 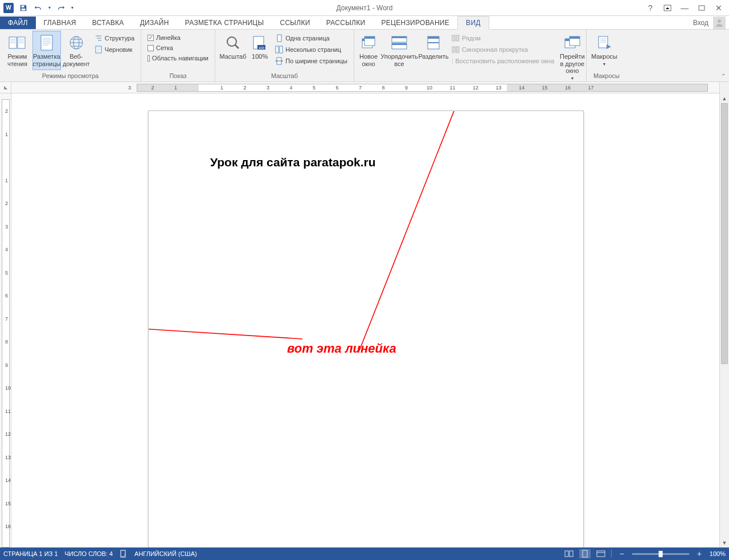 What do you see at coordinates (473, 23) in the screenshot?
I see `tab-view: ВИД` at bounding box center [473, 23].